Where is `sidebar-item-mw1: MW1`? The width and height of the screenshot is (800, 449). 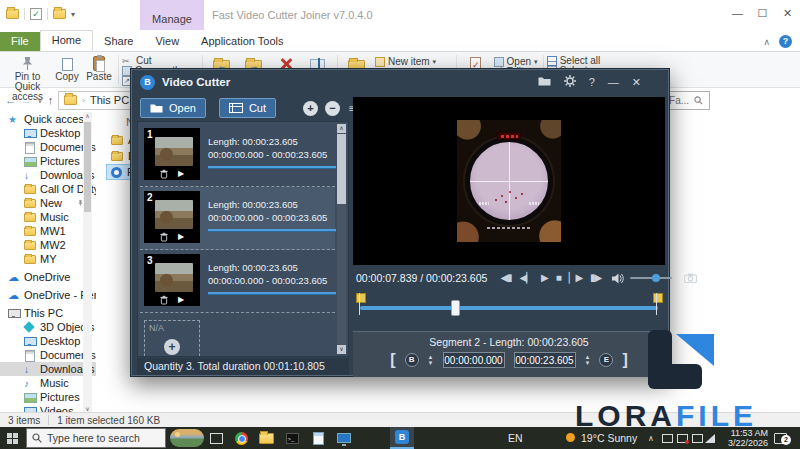
sidebar-item-mw1: MW1 is located at coordinates (48, 231).